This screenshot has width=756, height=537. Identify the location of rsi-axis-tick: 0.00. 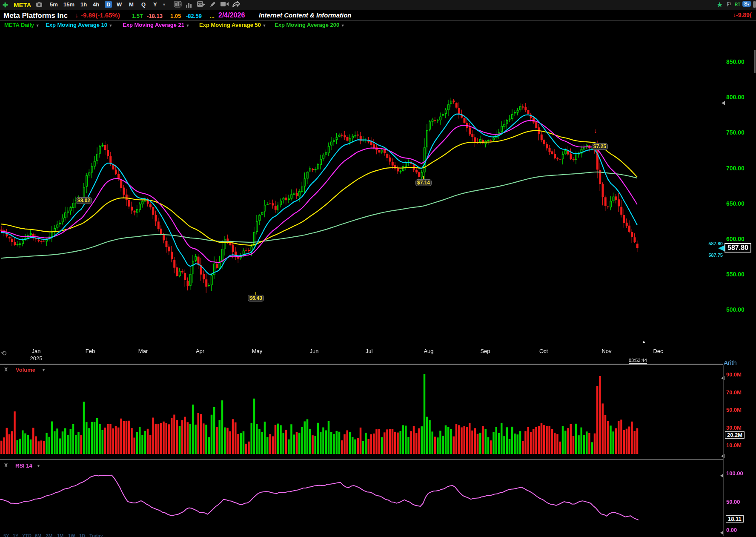
(731, 530).